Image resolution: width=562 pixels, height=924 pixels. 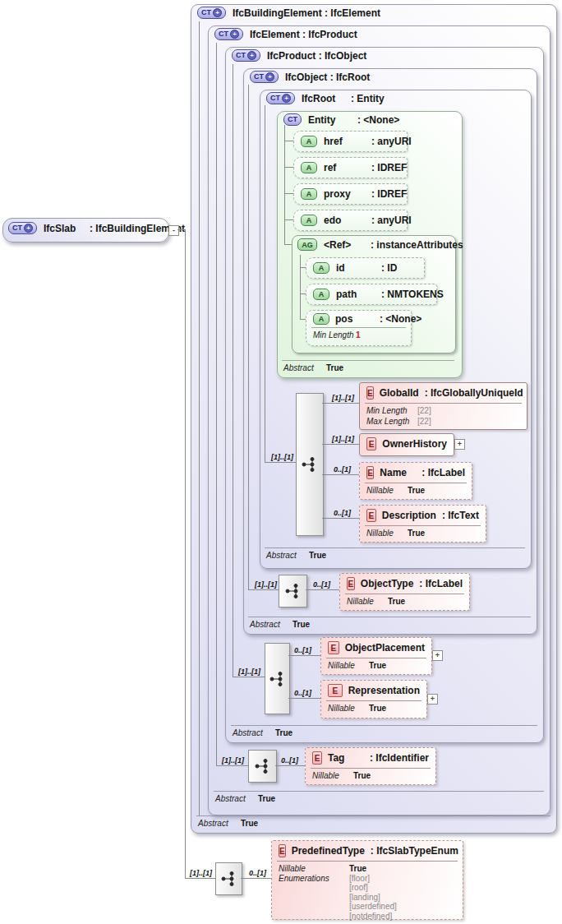 I want to click on element-name: PredefinedType, so click(x=329, y=851).